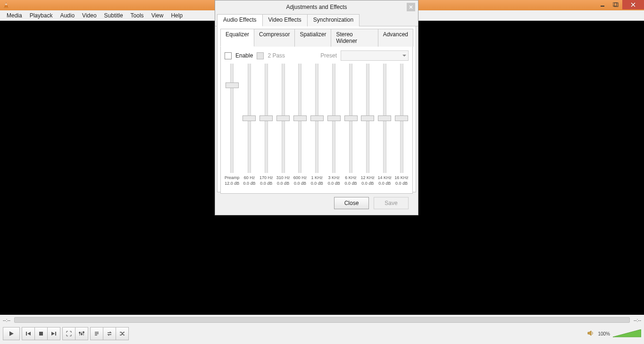 The image size is (644, 344). I want to click on eq-band-2-thumb, so click(283, 118).